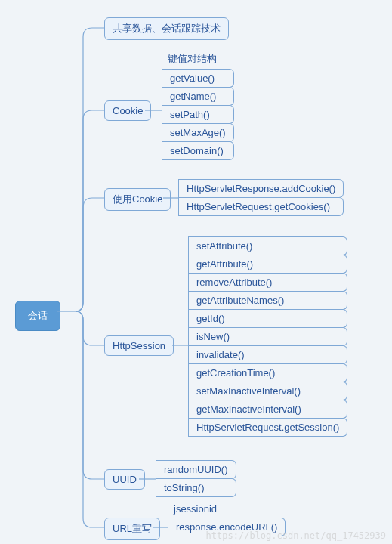 This screenshot has height=544, width=392. I want to click on leaf-uuid-0: randomUUID(), so click(196, 470).